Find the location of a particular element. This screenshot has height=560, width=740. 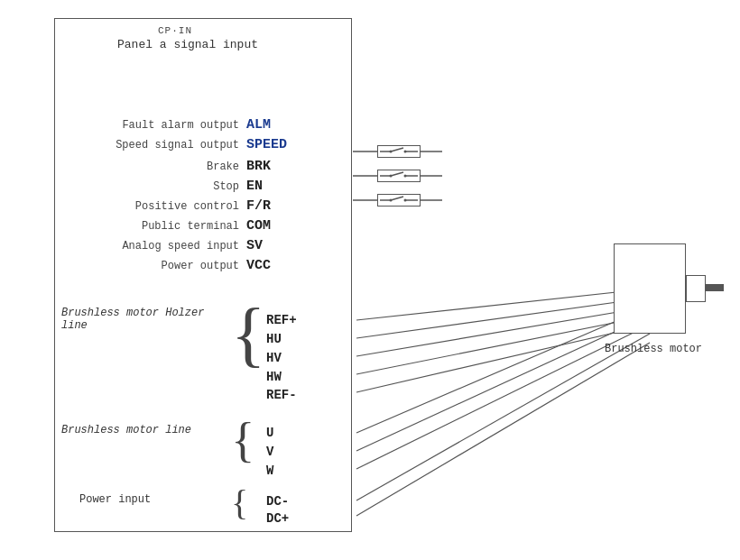

signal-desc-vcc: Power output is located at coordinates (158, 266).